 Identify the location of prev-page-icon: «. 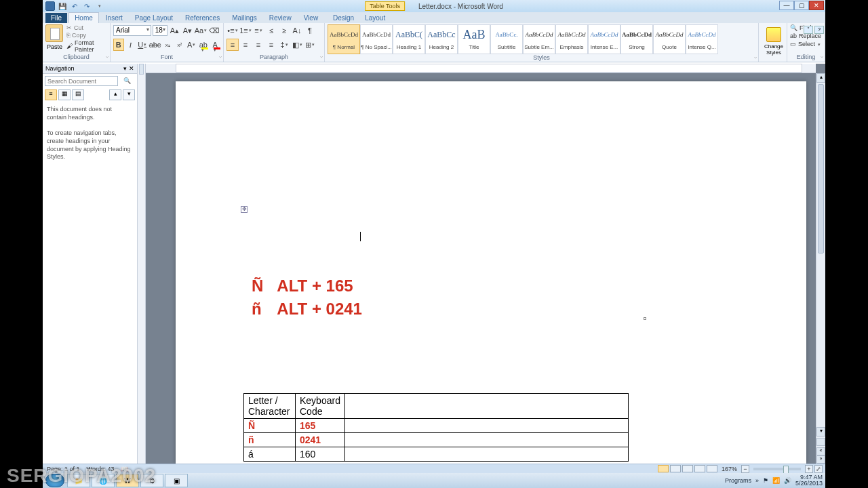
(821, 451).